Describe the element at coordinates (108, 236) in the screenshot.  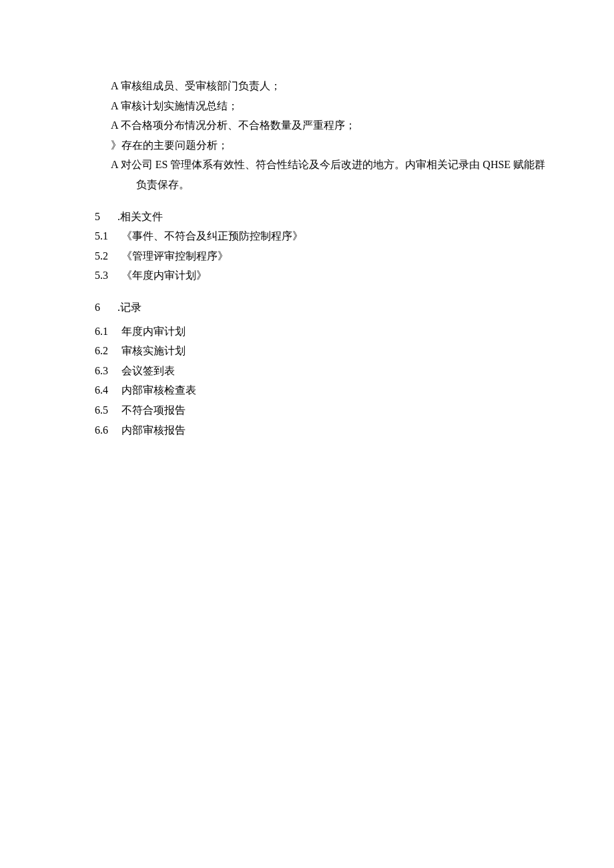
I see `subsection-number: 5.1` at that location.